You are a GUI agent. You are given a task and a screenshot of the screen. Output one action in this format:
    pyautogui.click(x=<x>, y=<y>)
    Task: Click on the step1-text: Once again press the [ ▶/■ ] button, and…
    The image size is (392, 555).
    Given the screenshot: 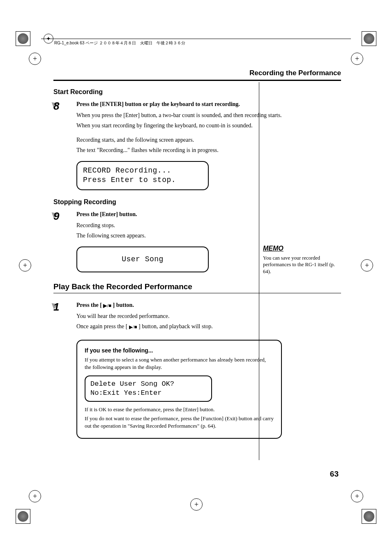 What is the action you would take?
    pyautogui.click(x=209, y=326)
    